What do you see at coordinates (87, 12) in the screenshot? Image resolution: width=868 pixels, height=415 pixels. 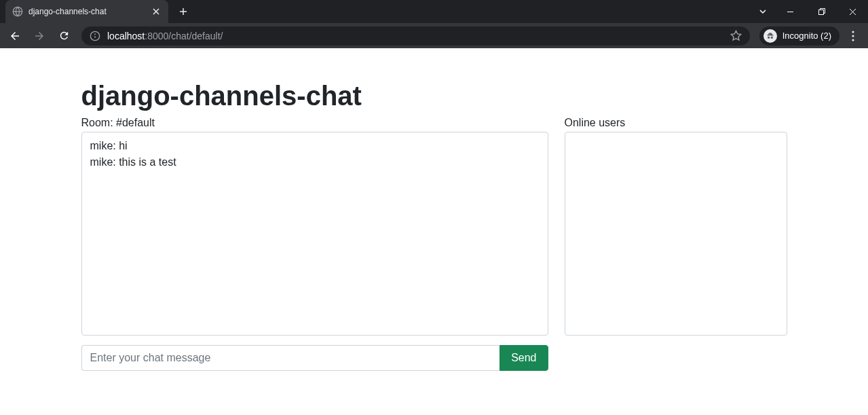 I see `browser-tab: django-channels-chat` at bounding box center [87, 12].